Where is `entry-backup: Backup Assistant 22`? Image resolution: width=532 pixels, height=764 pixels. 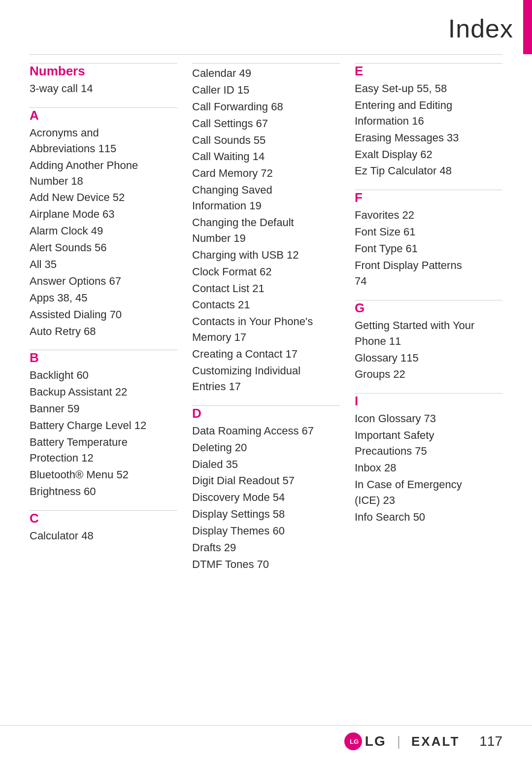
entry-backup: Backup Assistant 22 is located at coordinates (103, 392).